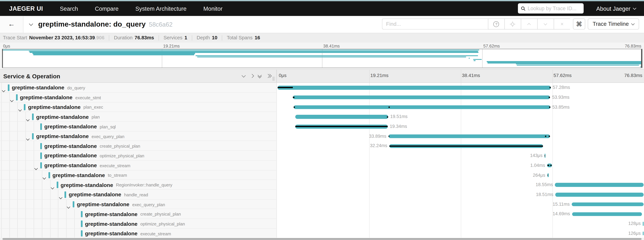  I want to click on nav-item-system-architecture: System Architecture, so click(161, 8).